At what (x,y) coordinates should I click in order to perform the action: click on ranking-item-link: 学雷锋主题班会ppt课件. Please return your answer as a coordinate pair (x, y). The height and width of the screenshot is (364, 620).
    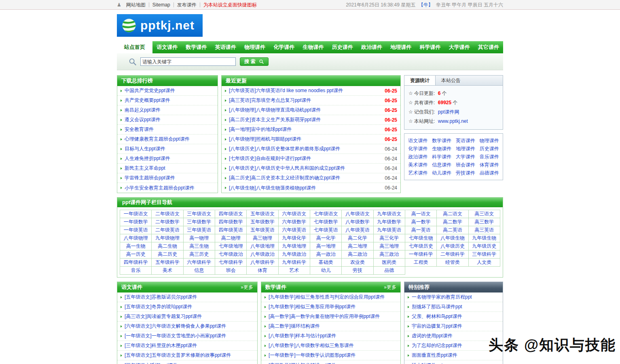
    Looking at the image, I should click on (169, 178).